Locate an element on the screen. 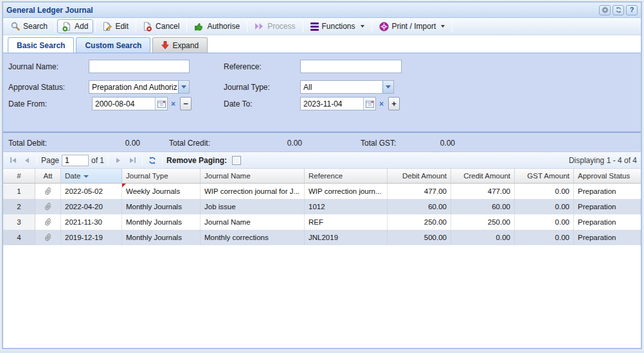  date-to-clear-button: × is located at coordinates (382, 104).